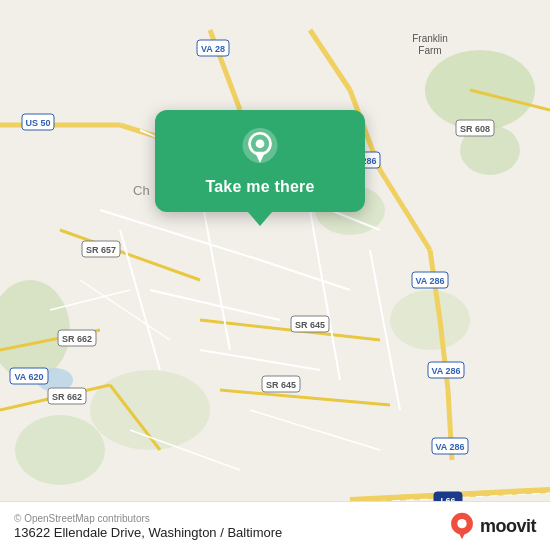 This screenshot has height=550, width=550. I want to click on address-label: 13622 Ellendale Drive, Washington / Balt…, so click(148, 532).